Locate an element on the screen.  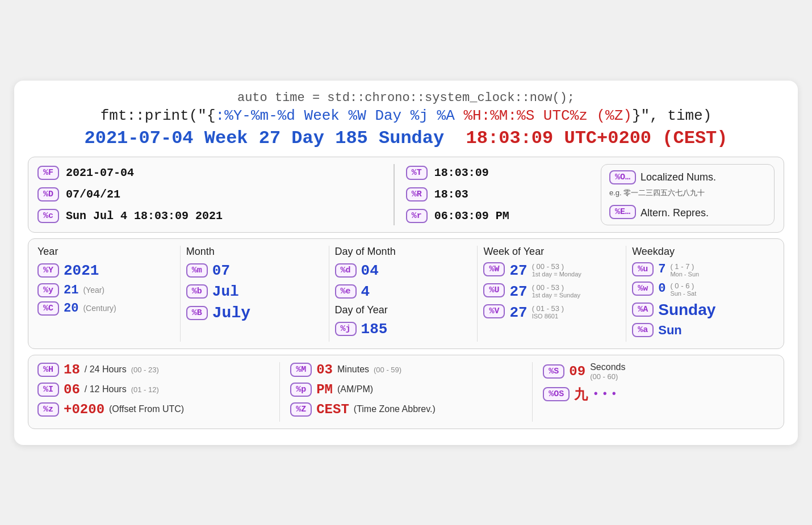
value-d: 04 is located at coordinates (370, 271).